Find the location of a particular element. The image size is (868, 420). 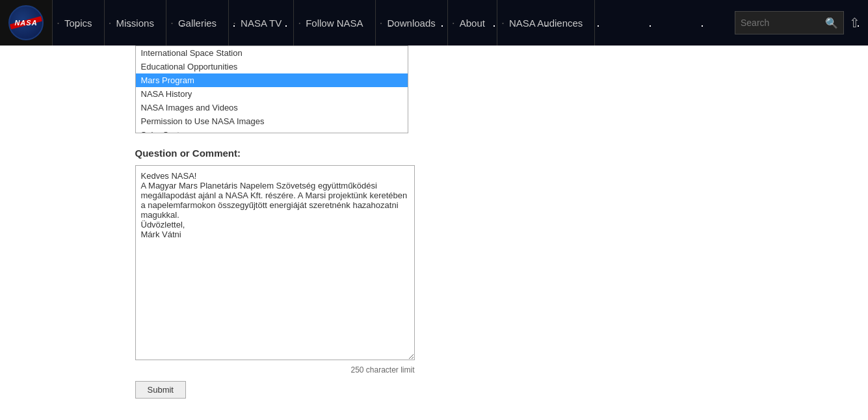

list-item: NASA History is located at coordinates (272, 94).